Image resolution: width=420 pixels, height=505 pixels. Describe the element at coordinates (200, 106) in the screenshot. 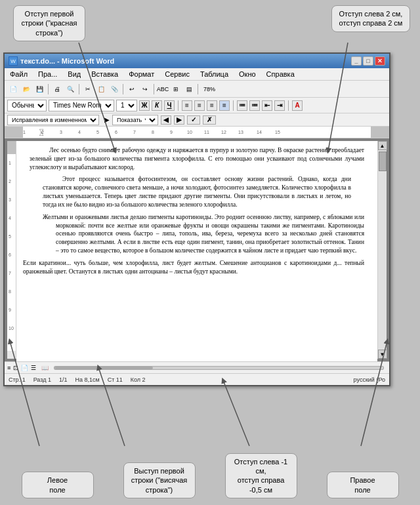

I see `align-center-button: ≡` at that location.